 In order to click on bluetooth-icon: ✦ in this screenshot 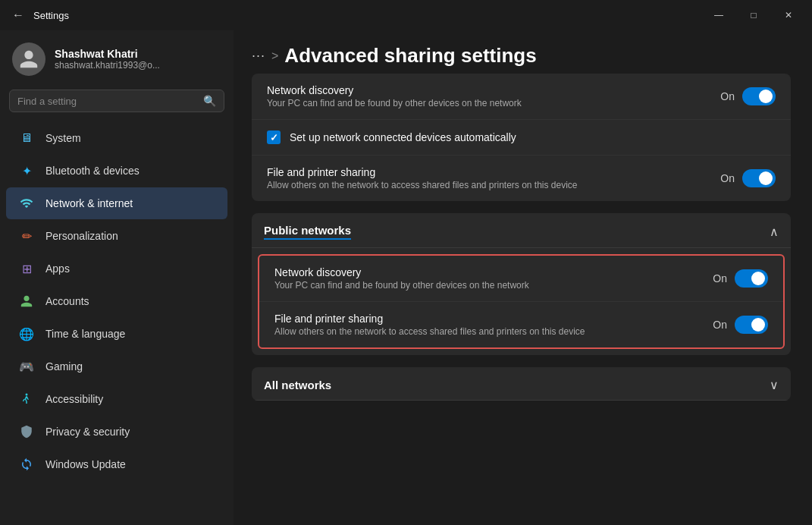, I will do `click(27, 171)`.